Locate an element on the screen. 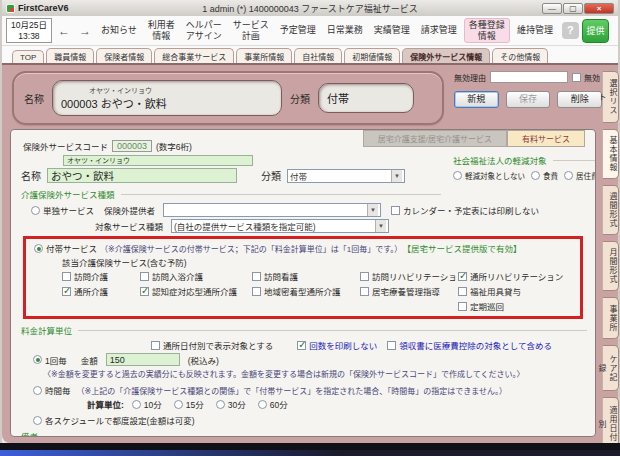 This screenshot has height=456, width=620. service-kind-subtabs: 居宅介護支援/居宅介護サービス 有料サービス is located at coordinates (474, 138).